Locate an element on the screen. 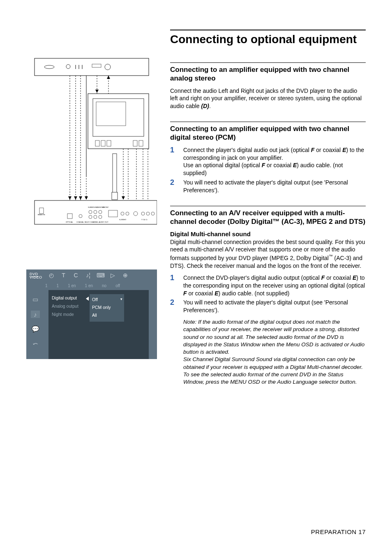 The image size is (392, 555). section-body: Digital multi-channel connection provide… is located at coordinates (268, 254).